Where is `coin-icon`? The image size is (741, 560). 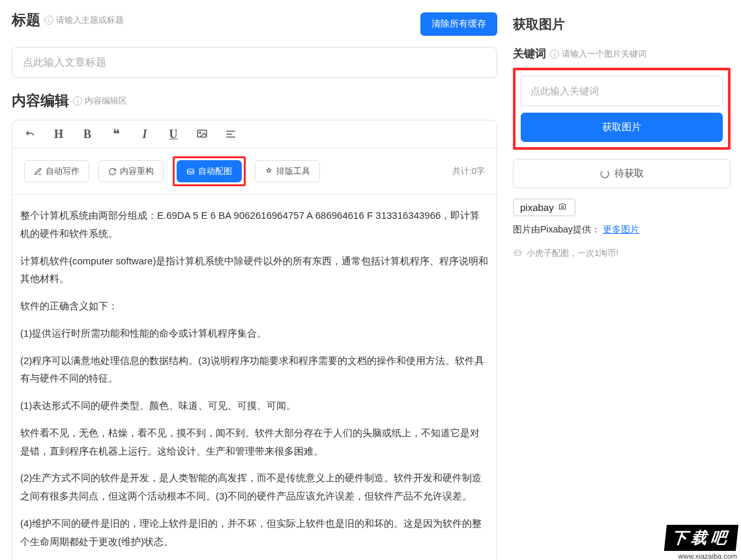
coin-icon is located at coordinates (517, 254).